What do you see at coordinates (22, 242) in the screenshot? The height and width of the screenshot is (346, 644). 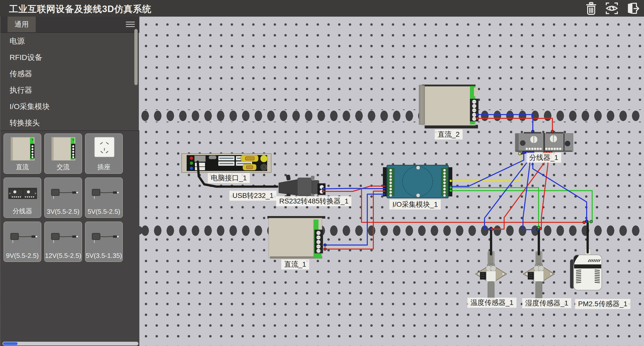 I see `palette-tile-6: 9V(5.5-2.5)` at bounding box center [22, 242].